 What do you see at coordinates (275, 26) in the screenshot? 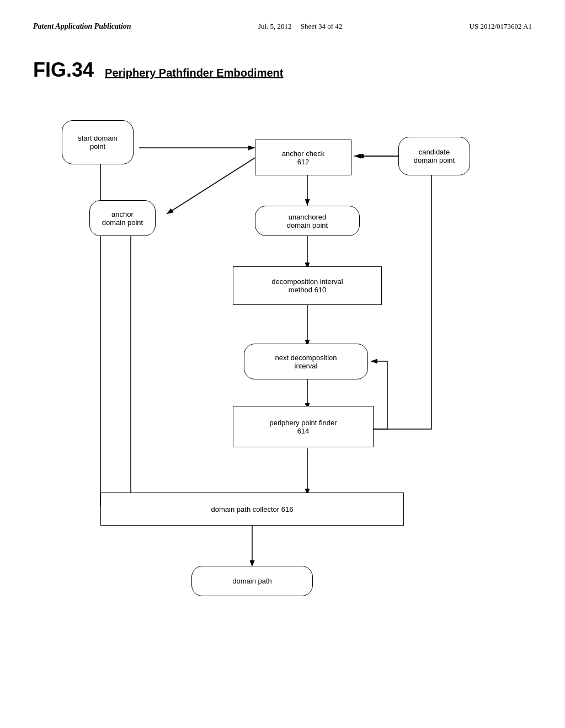
I see `header-date: Jul. 5, 2012` at bounding box center [275, 26].